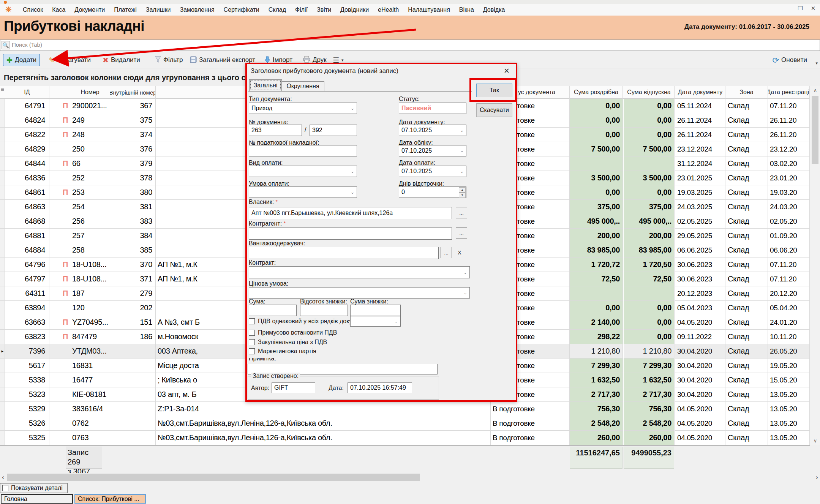  Describe the element at coordinates (303, 108) in the screenshot. I see `doc-type-select: Приход⌄` at that location.